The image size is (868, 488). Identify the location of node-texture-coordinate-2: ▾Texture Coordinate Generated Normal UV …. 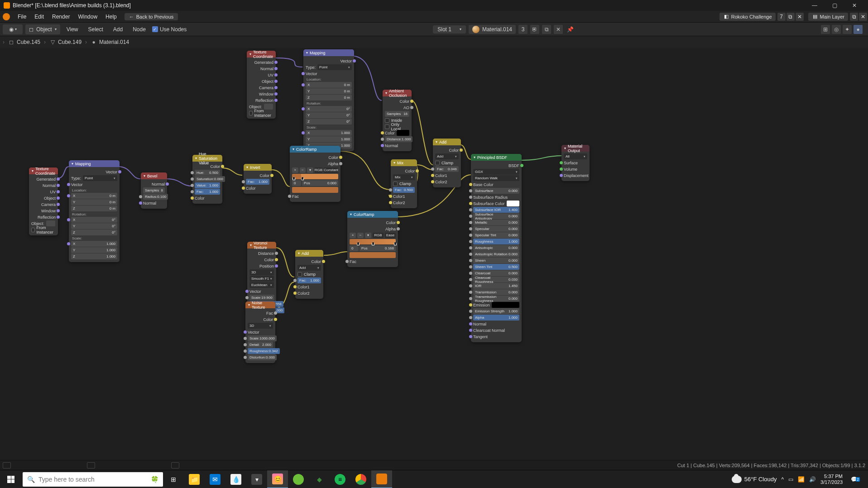
(43, 201).